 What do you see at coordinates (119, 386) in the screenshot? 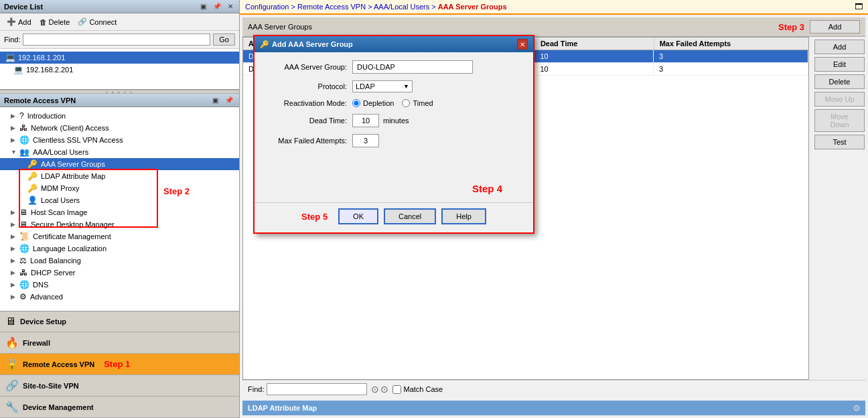
I see `nav-site-to-site: 🔗 Site-to-Site VPN` at bounding box center [119, 386].